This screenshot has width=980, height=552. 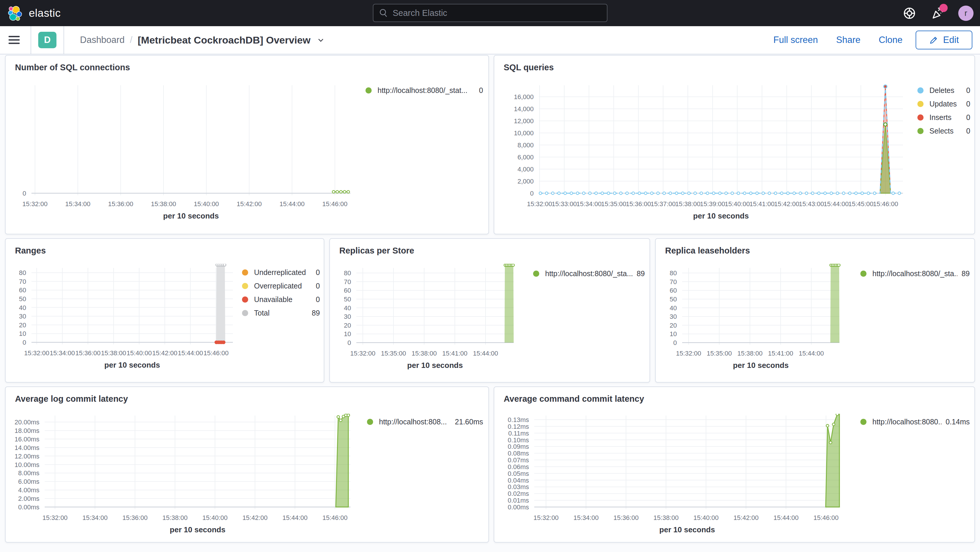 What do you see at coordinates (524, 97) in the screenshot?
I see `svg-text: 16,000` at bounding box center [524, 97].